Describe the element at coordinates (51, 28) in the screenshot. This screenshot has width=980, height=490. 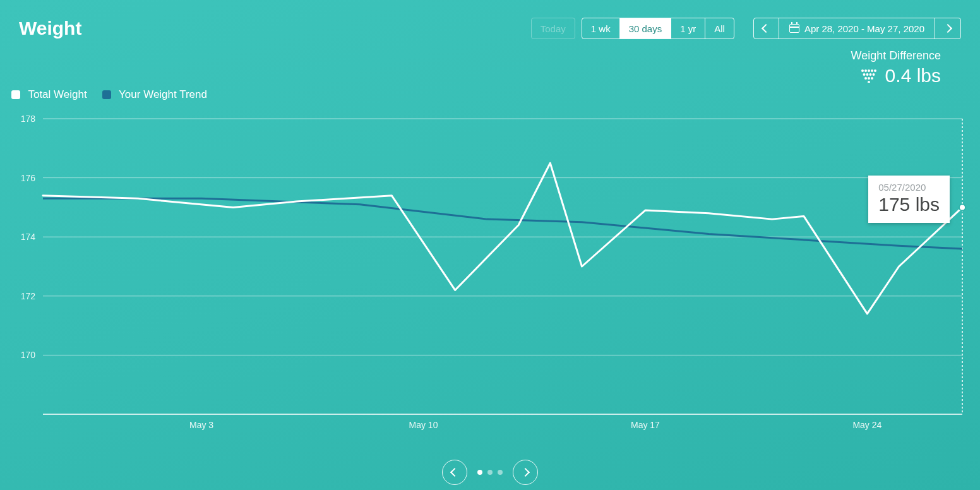
I see `page-title: Weight` at that location.